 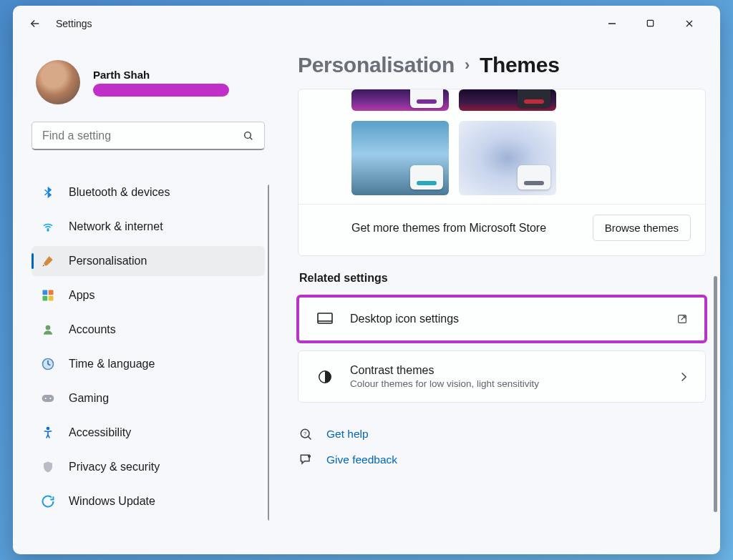 I want to click on chevron-right-icon: ›, so click(x=467, y=65).